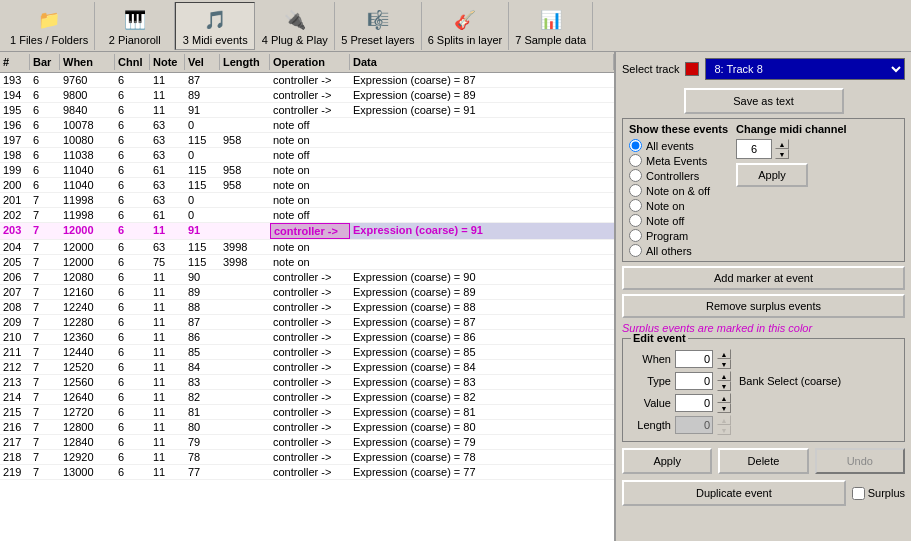 The height and width of the screenshot is (541, 911). I want to click on when-spinner: ▲ ▼, so click(724, 359).